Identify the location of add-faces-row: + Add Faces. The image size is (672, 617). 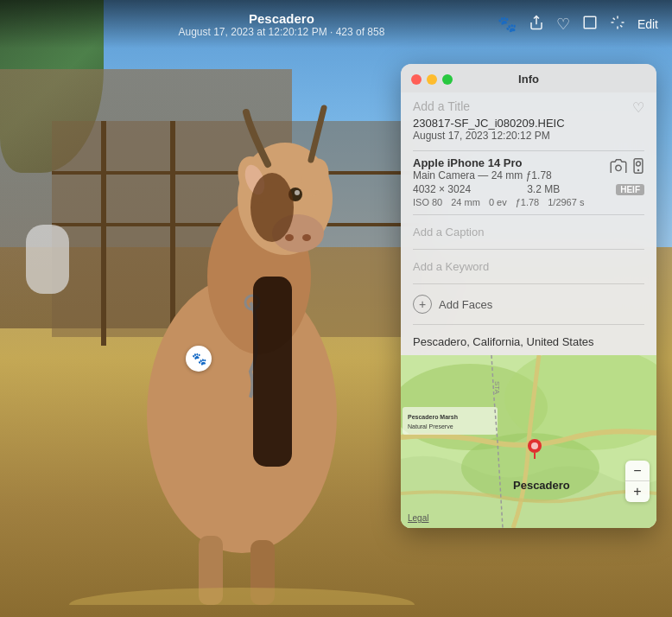
(529, 304).